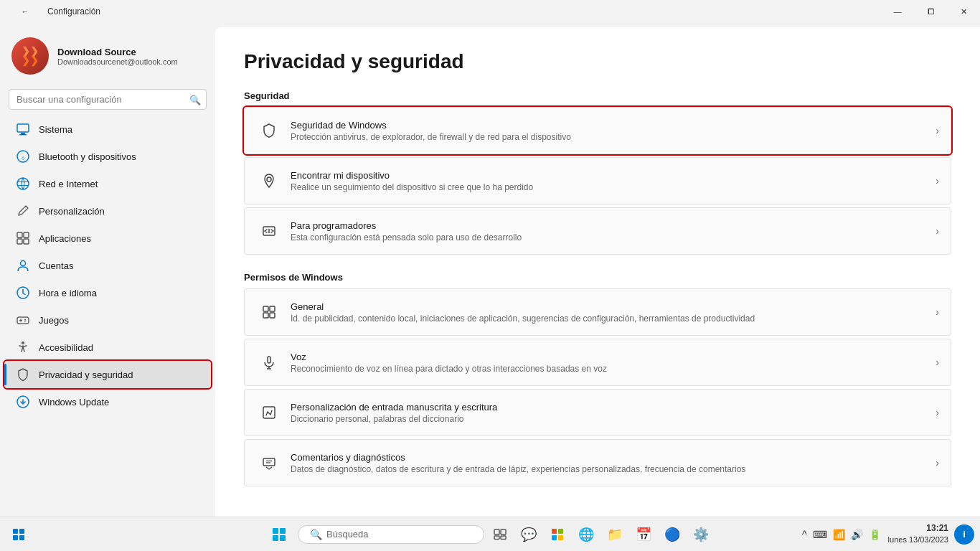 The width and height of the screenshot is (980, 551). Describe the element at coordinates (195, 99) in the screenshot. I see `search-icon: 🔍` at that location.